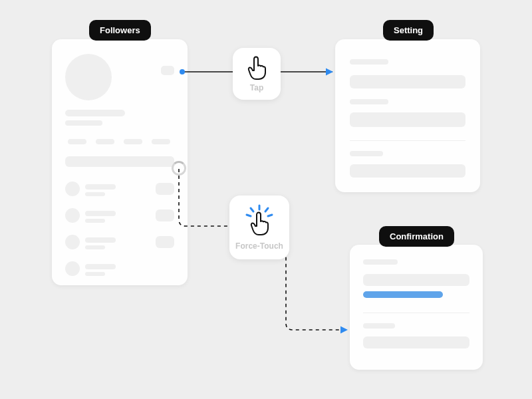 The width and height of the screenshot is (532, 399). I want to click on loading-ring-icon, so click(179, 168).